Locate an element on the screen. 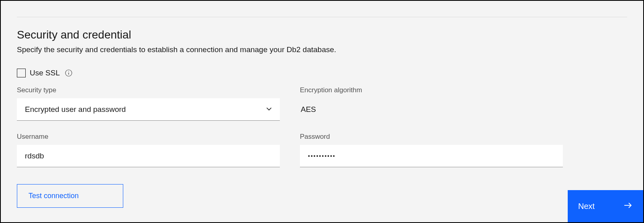 Image resolution: width=644 pixels, height=223 pixels. encryption-algorithm-value: AES is located at coordinates (431, 109).